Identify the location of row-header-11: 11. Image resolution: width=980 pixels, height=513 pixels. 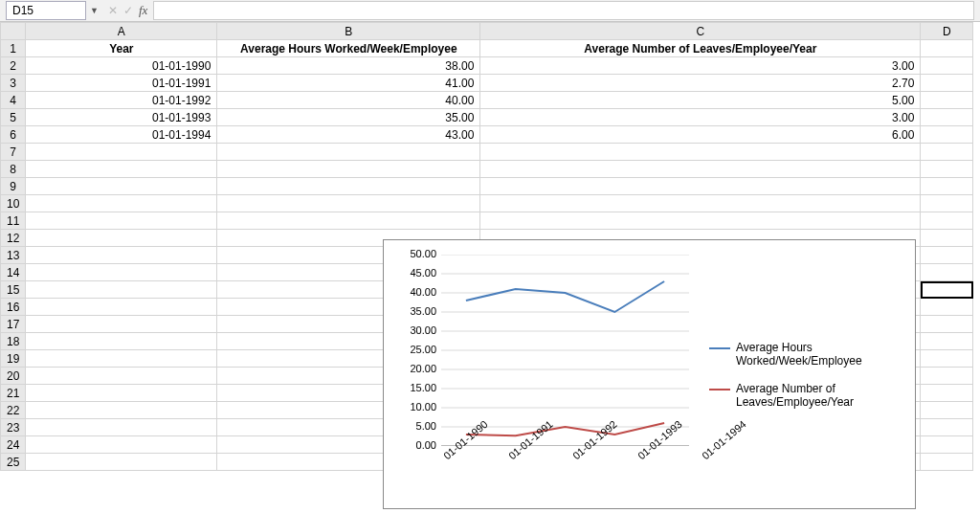
(13, 221).